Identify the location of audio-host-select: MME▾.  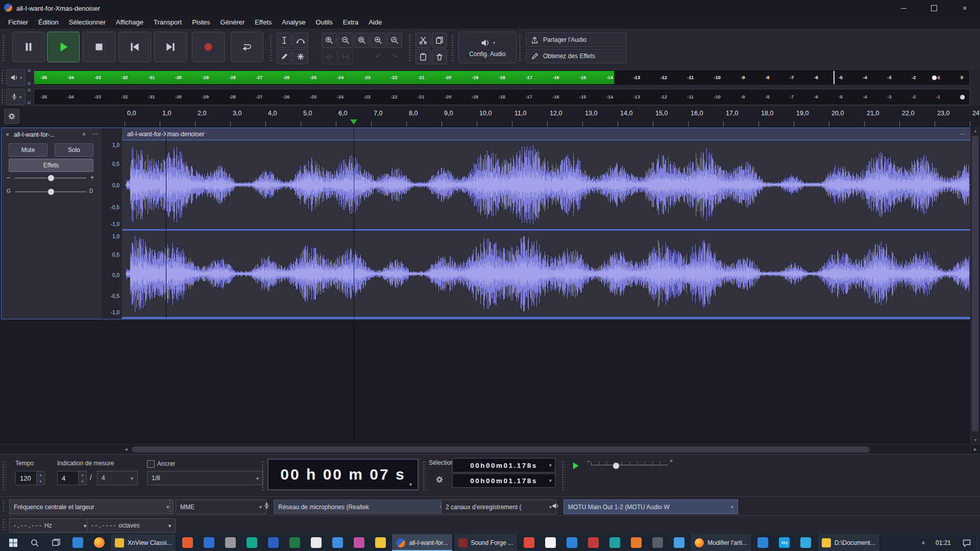
(221, 507).